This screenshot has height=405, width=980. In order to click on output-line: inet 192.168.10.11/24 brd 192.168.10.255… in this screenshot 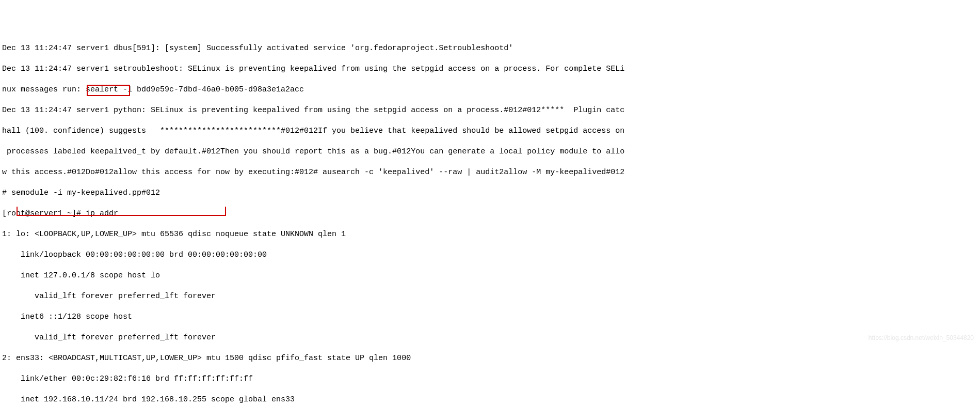, I will do `click(490, 400)`.